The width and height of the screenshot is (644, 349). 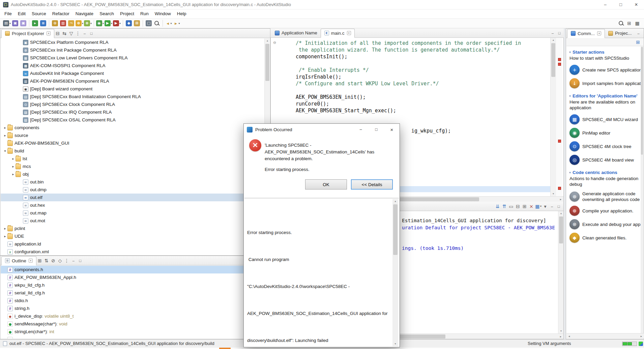 What do you see at coordinates (163, 14) in the screenshot?
I see `menu-item: Window` at bounding box center [163, 14].